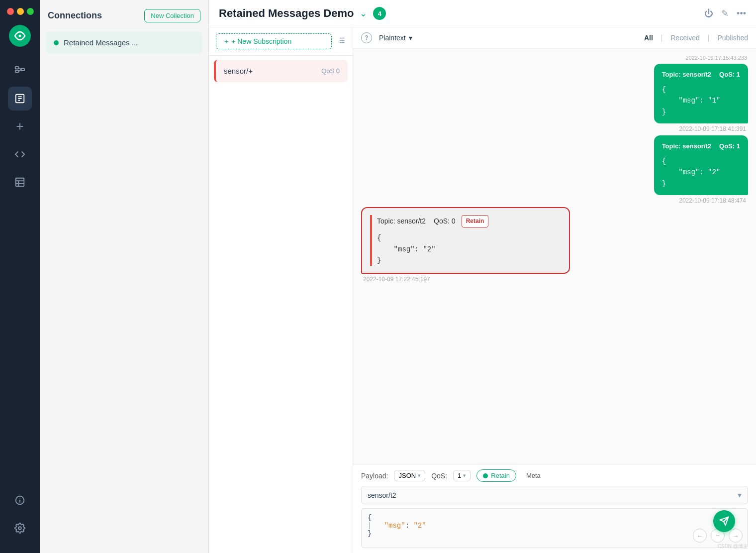 This screenshot has height=553, width=756. What do you see at coordinates (741, 14) in the screenshot?
I see `more-options-icon: •••` at bounding box center [741, 14].